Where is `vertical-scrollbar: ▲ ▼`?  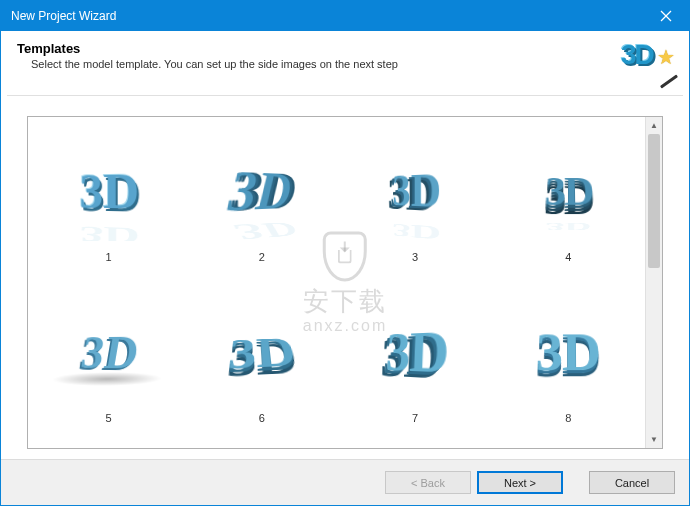
vertical-scrollbar: ▲ ▼ is located at coordinates (654, 282).